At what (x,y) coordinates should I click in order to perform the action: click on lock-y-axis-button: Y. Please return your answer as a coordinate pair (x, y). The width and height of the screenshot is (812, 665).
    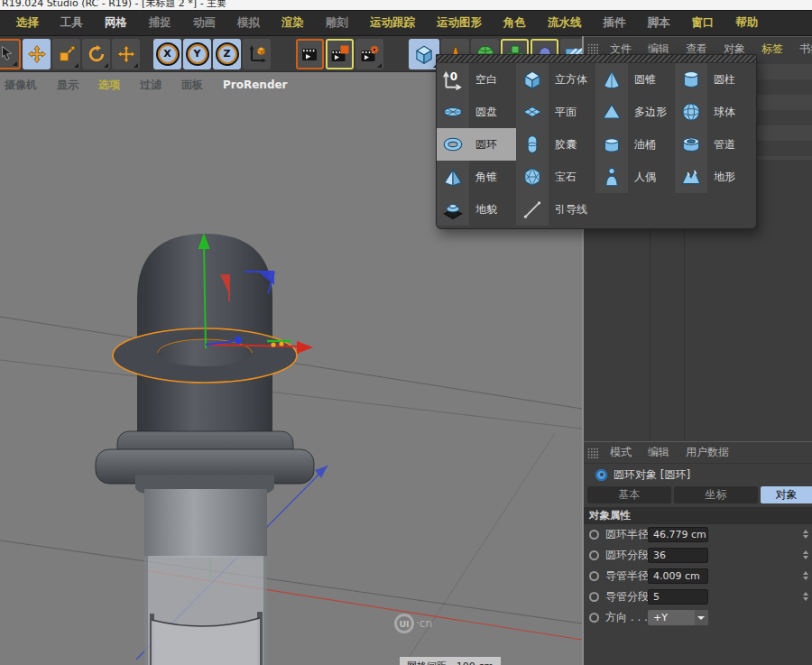
    Looking at the image, I should click on (197, 54).